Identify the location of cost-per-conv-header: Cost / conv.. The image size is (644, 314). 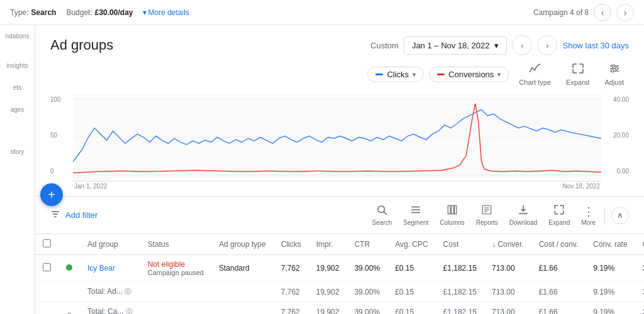
(558, 245).